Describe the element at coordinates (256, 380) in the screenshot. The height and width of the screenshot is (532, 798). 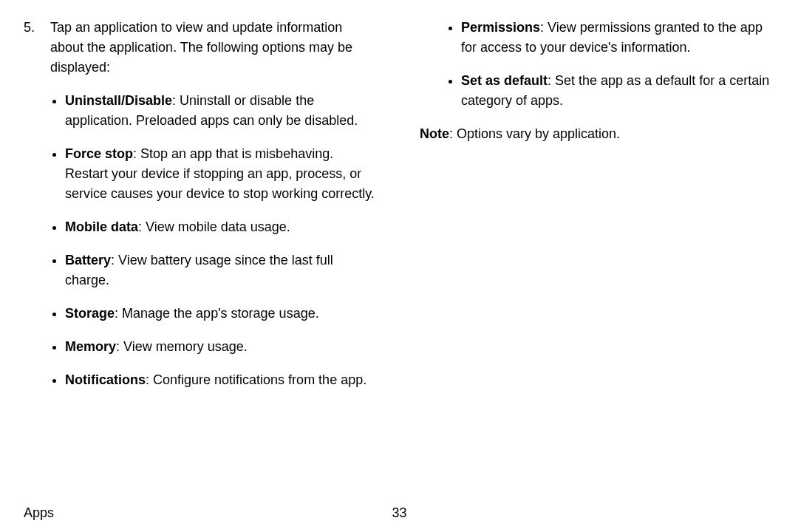
I see `item-text: : Configure notifications from the app.` at that location.